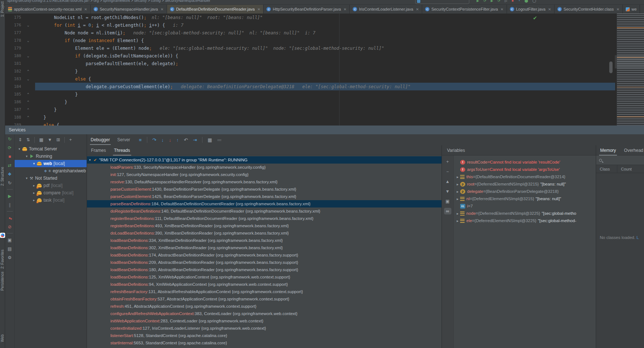 Image resolution: width=644 pixels, height=348 pixels. What do you see at coordinates (325, 94) in the screenshot?
I see `code-line: 185⌃ }` at bounding box center [325, 94].